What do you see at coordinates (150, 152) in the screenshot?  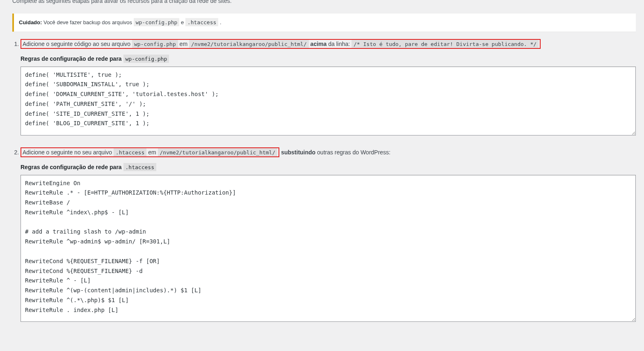 I see `step-2-instruction: Adicione o seguinte no seu arquivo .htac…` at bounding box center [150, 152].